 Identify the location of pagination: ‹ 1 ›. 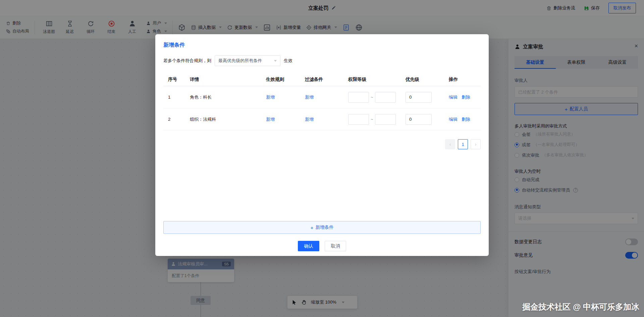
(322, 144).